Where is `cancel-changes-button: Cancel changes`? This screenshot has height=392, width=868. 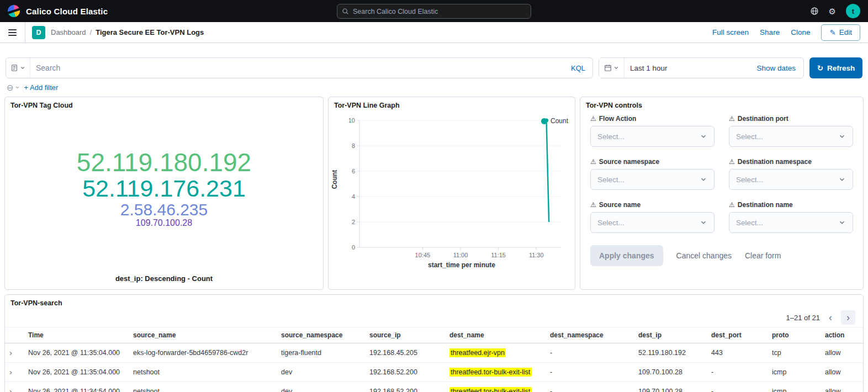
cancel-changes-button: Cancel changes is located at coordinates (704, 256).